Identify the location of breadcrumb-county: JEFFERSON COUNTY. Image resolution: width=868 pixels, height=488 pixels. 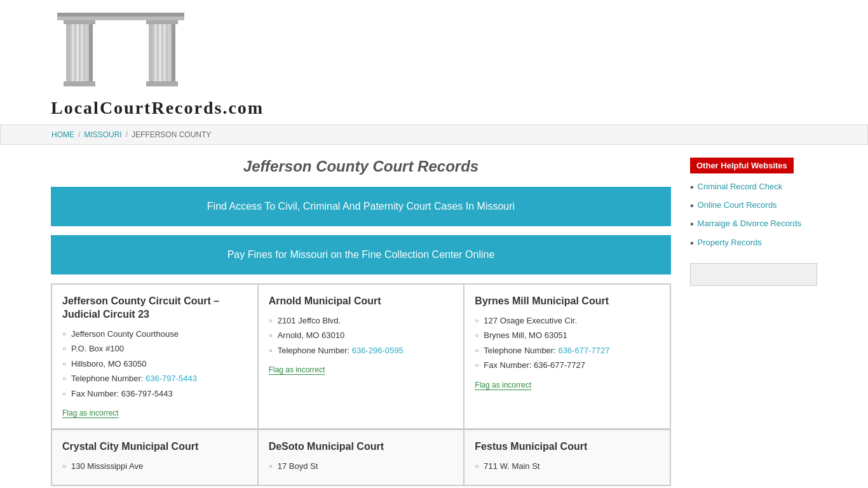
(172, 135).